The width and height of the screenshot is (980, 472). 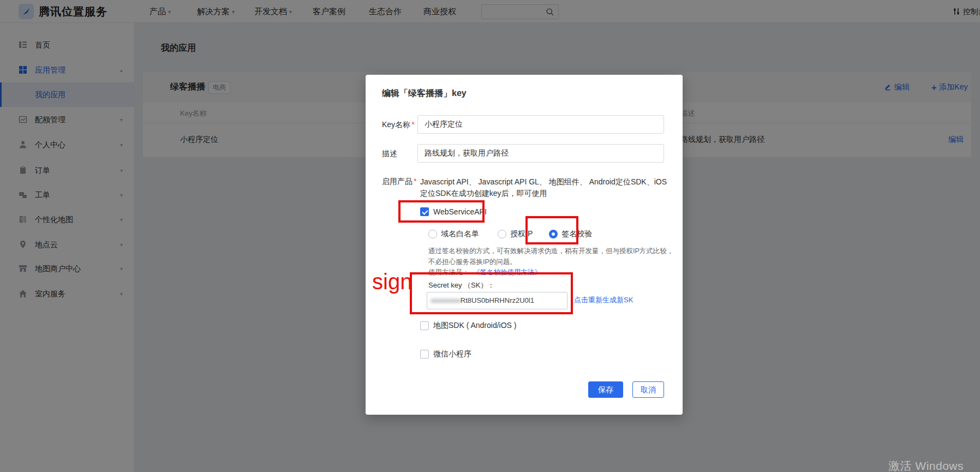 What do you see at coordinates (507, 272) in the screenshot?
I see `usage-method-link: 《签名校验使用方法》` at bounding box center [507, 272].